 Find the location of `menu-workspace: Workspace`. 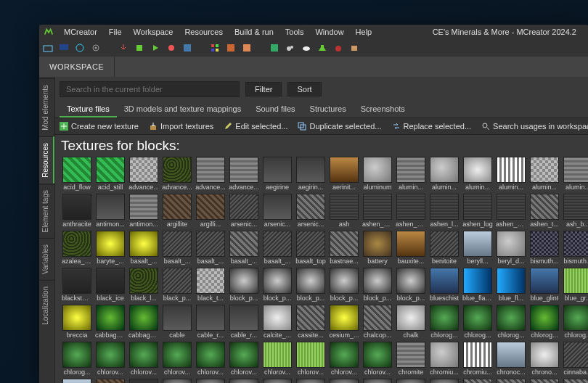

menu-workspace: Workspace is located at coordinates (154, 32).